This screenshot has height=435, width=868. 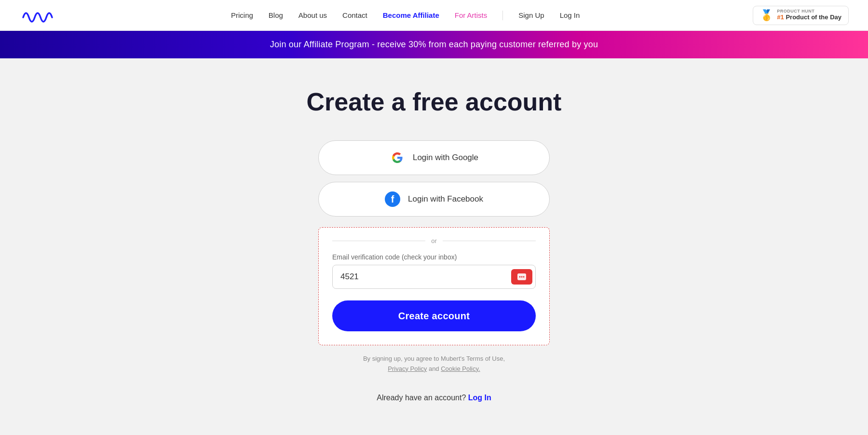 I want to click on nav-blog: Blog, so click(x=276, y=15).